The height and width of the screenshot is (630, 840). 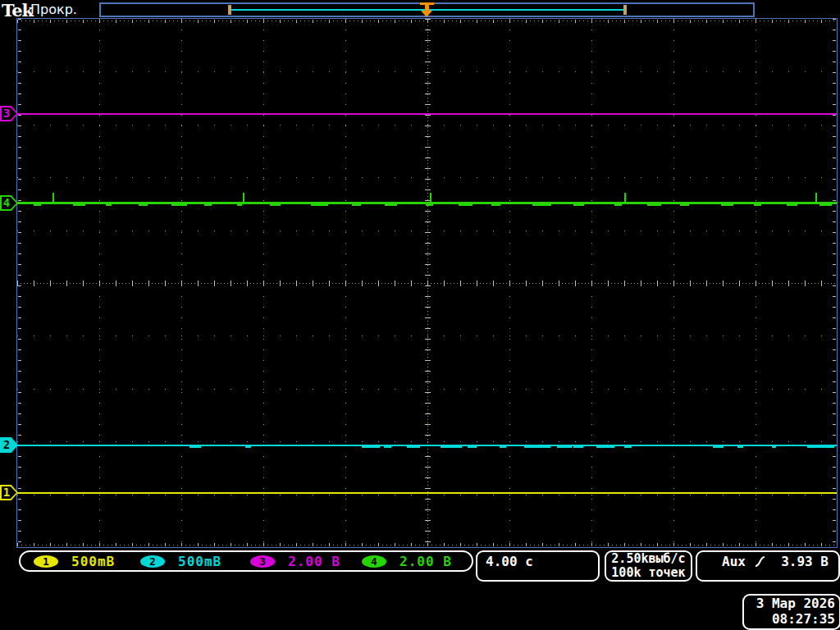 I want to click on left-edge-ticks, so click(x=20, y=283).